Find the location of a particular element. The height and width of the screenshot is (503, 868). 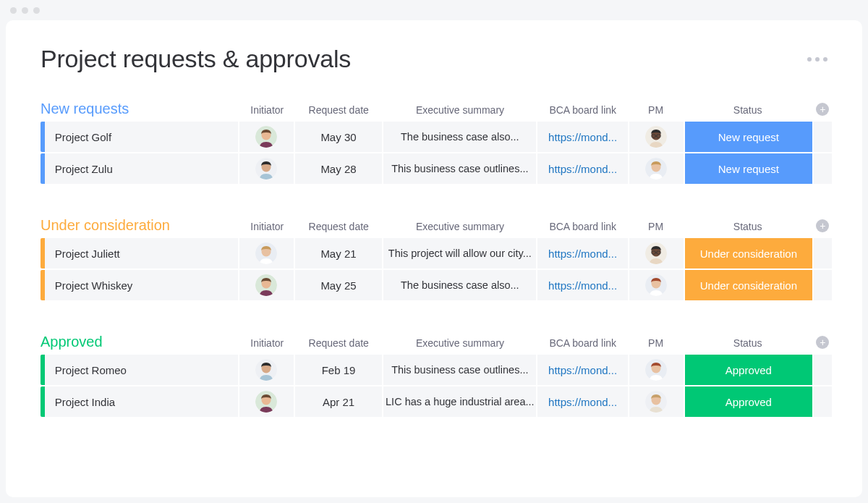

project-name-cell: Project Golf is located at coordinates (142, 137).